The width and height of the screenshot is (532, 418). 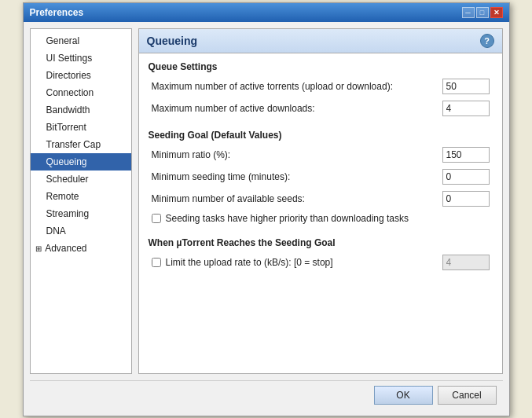 I want to click on max-active-torrents-row: Maximum number of active torrents (uploa…, so click(x=321, y=86).